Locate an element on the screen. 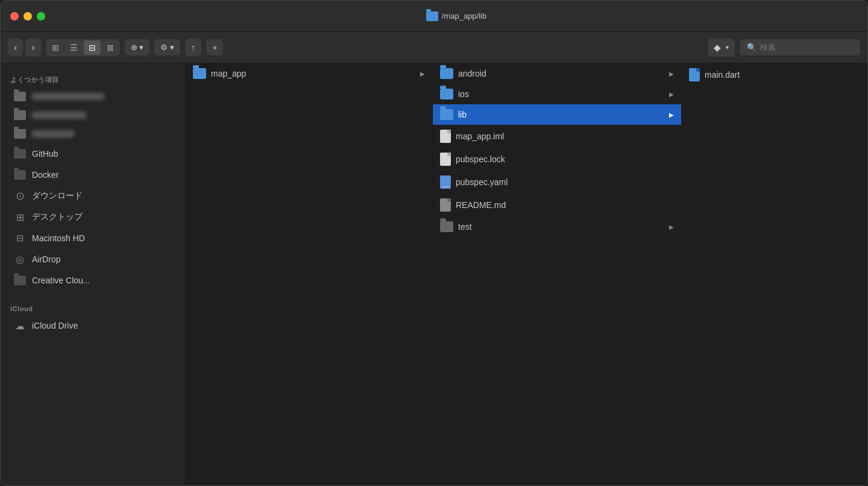  android-folder-icon is located at coordinates (447, 74).